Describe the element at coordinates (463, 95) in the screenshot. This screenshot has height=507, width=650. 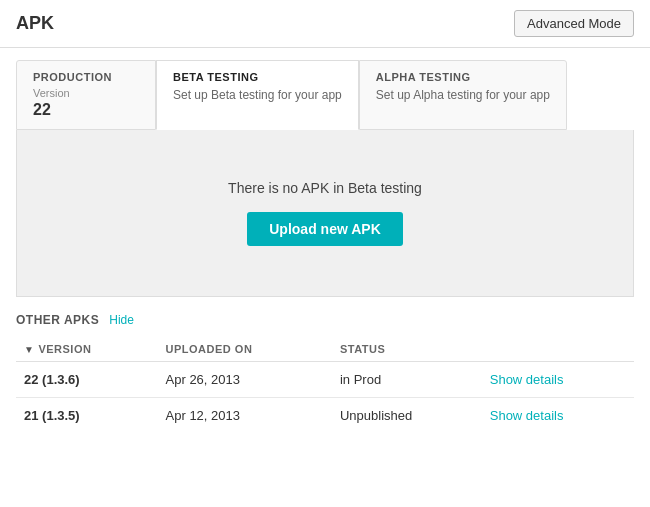
I see `tab-alpha: ALPHA TESTING Set up Alpha testing for y…` at that location.